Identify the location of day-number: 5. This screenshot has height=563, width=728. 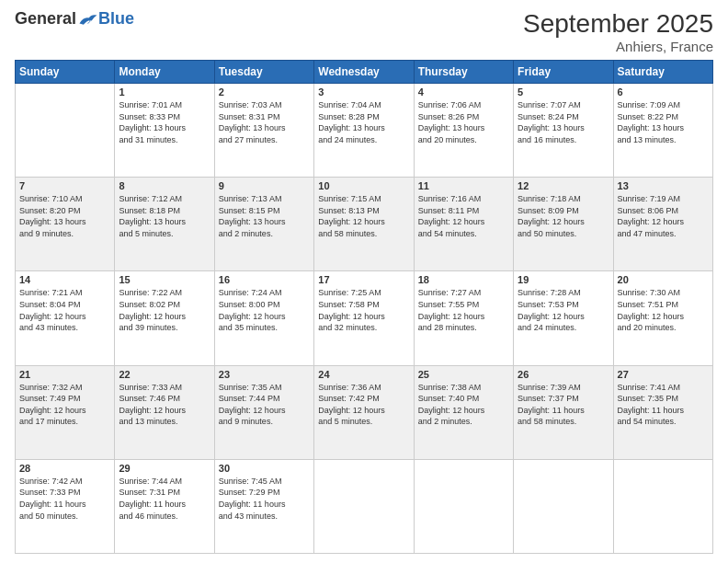
(563, 92).